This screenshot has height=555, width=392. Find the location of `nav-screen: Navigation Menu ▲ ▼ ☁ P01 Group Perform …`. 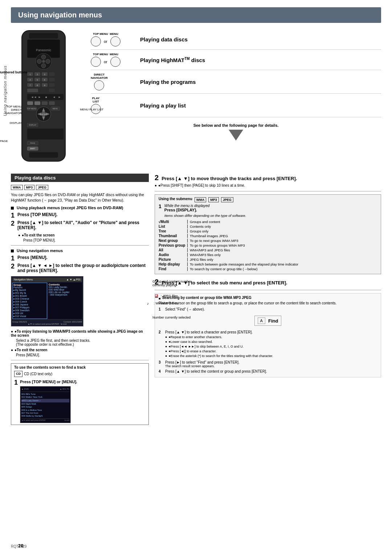

nav-screen: Navigation Menu ▲ ▼ ☁ P01 Group Perform … is located at coordinates (47, 301).